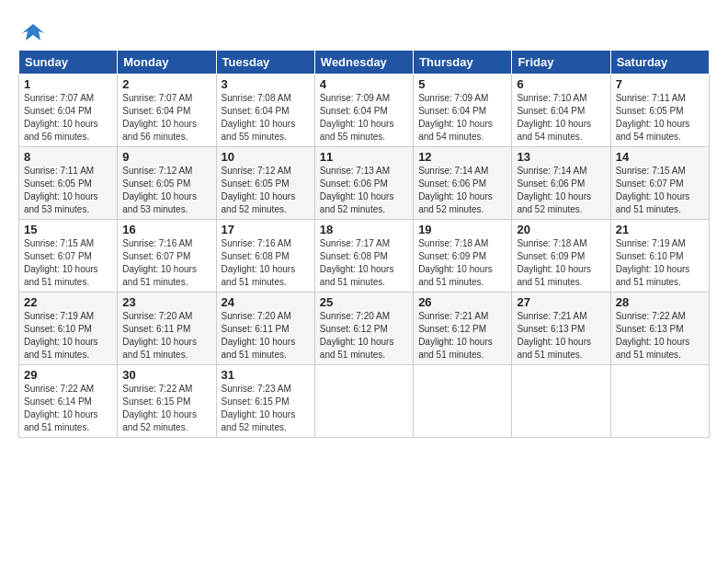 The height and width of the screenshot is (563, 728). I want to click on day-number: 17, so click(266, 230).